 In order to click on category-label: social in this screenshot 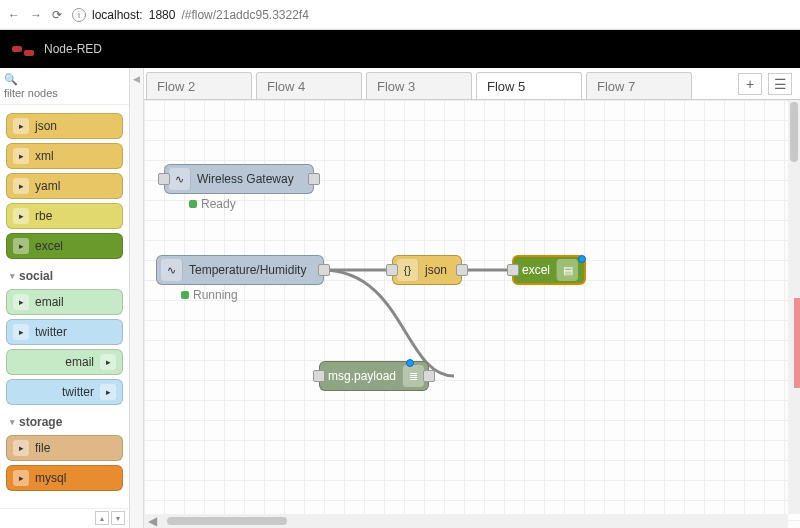, I will do `click(36, 276)`.